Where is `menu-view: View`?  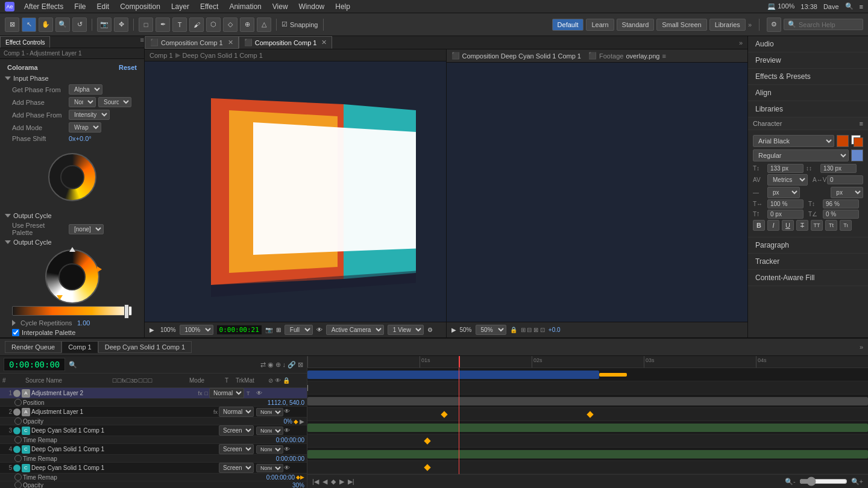
menu-view: View is located at coordinates (280, 7).